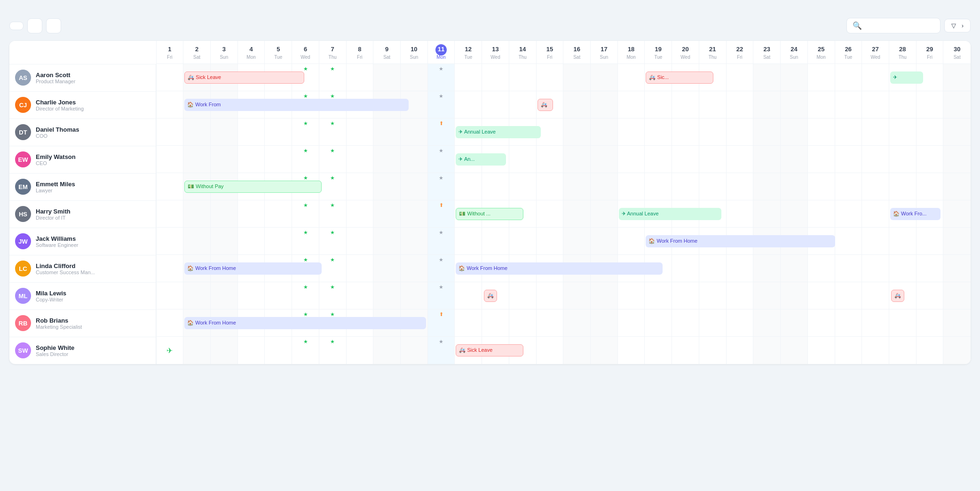 The width and height of the screenshot is (980, 491). What do you see at coordinates (35, 26) in the screenshot?
I see `prev-month-button` at bounding box center [35, 26].